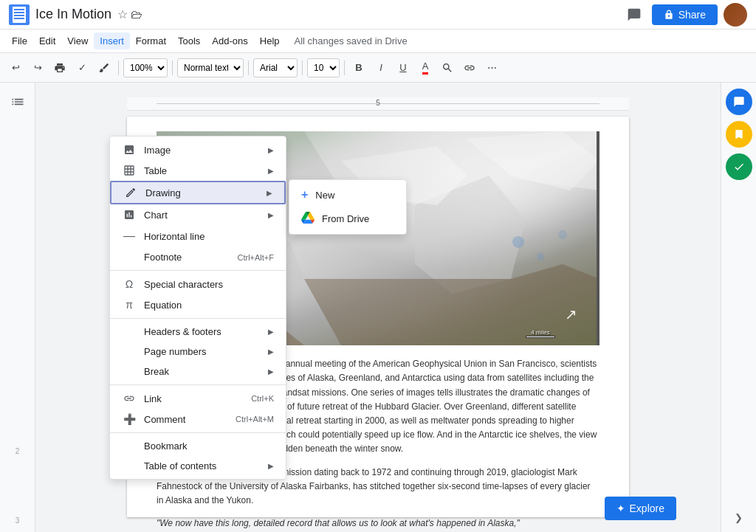 The image size is (756, 532). Describe the element at coordinates (209, 285) in the screenshot. I see `special-chars-label: Special characters` at that location.